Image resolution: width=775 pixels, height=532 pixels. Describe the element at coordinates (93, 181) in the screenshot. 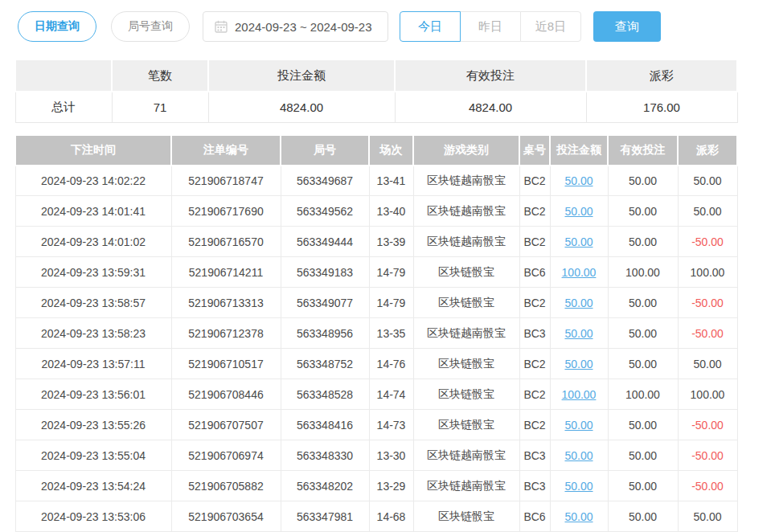

I see `cell-bet-time: 2024-09-23 14:02:22` at that location.